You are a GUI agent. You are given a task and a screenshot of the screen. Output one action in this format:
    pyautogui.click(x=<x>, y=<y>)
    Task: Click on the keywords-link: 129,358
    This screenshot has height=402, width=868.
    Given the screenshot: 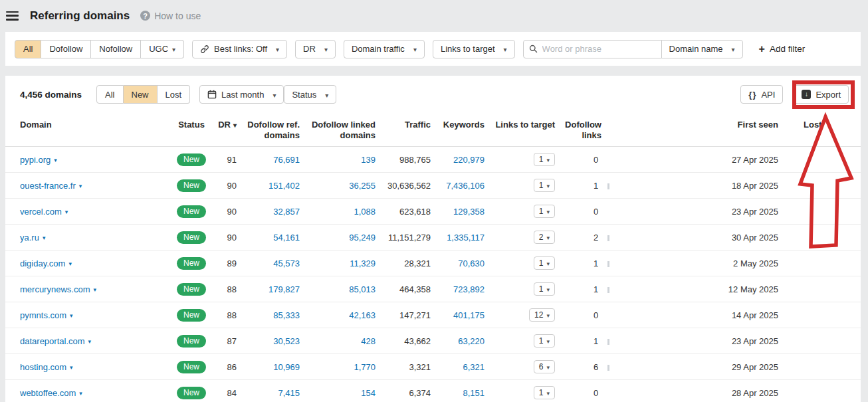 What is the action you would take?
    pyautogui.click(x=469, y=211)
    